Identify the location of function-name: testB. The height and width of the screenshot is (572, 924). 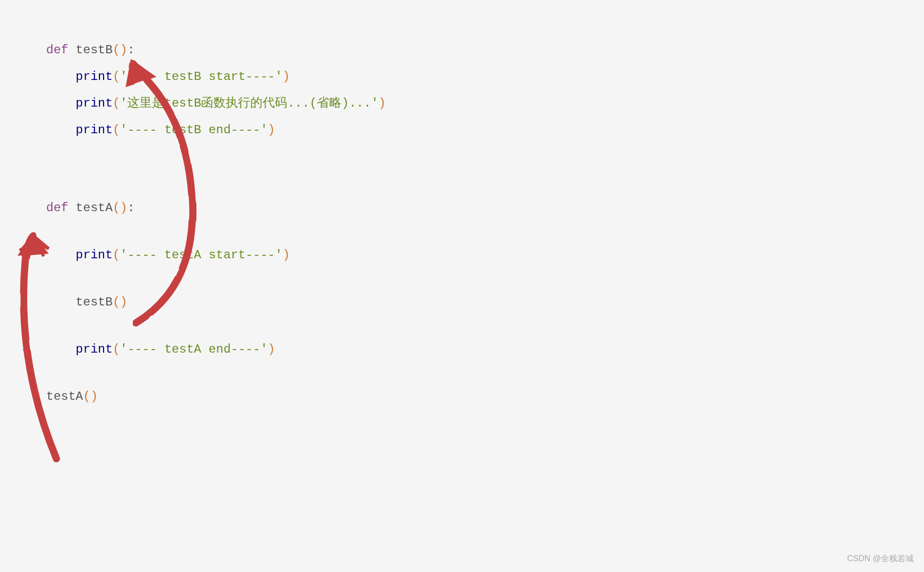
(90, 50).